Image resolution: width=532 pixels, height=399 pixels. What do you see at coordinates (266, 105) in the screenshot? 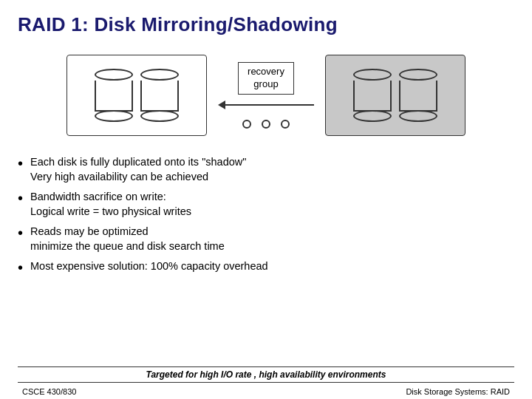
I see `arrow` at bounding box center [266, 105].